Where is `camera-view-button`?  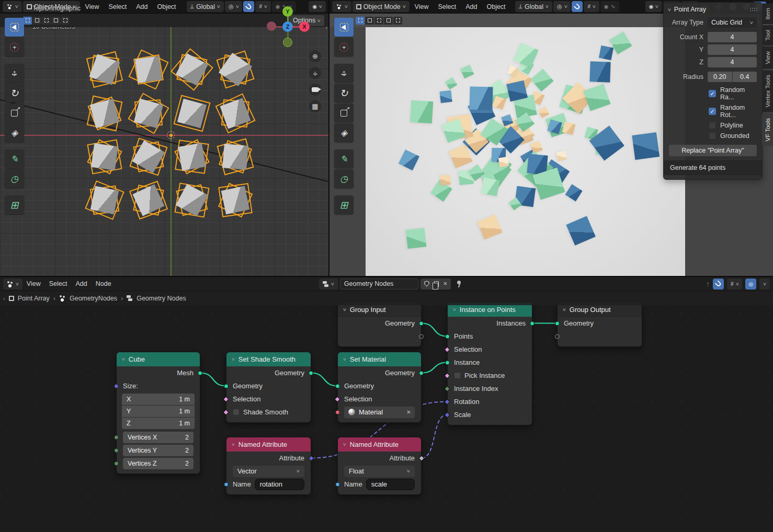 camera-view-button is located at coordinates (315, 90).